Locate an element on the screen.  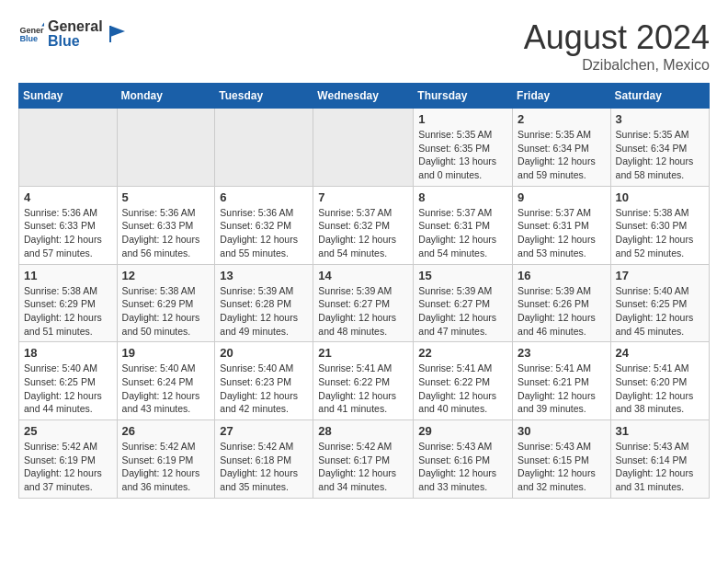
calendar-cell: 15Sunrise: 5:39 AM Sunset: 6:27 PM Dayli… is located at coordinates (463, 304).